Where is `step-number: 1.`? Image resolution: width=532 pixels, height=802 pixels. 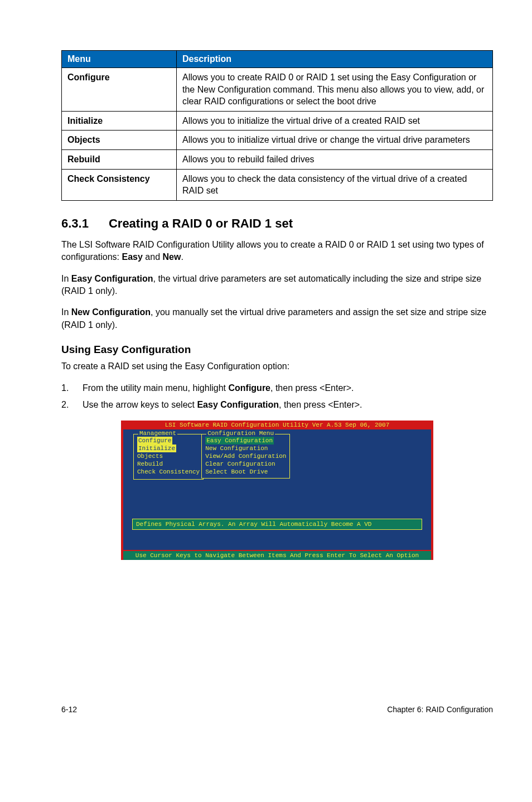 step-number: 1. is located at coordinates (72, 388).